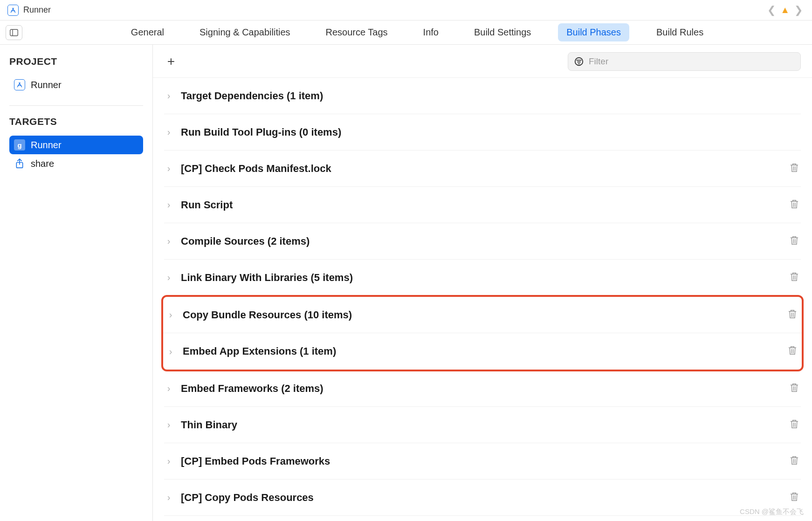 Image resolution: width=812 pixels, height=521 pixels. What do you see at coordinates (245, 33) in the screenshot?
I see `tab-signing: Signing & Capabilities` at bounding box center [245, 33].